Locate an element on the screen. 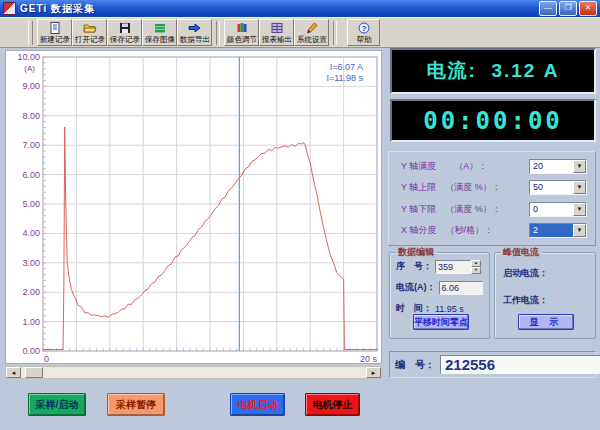  serial-number-label: 编 号： is located at coordinates (415, 365).